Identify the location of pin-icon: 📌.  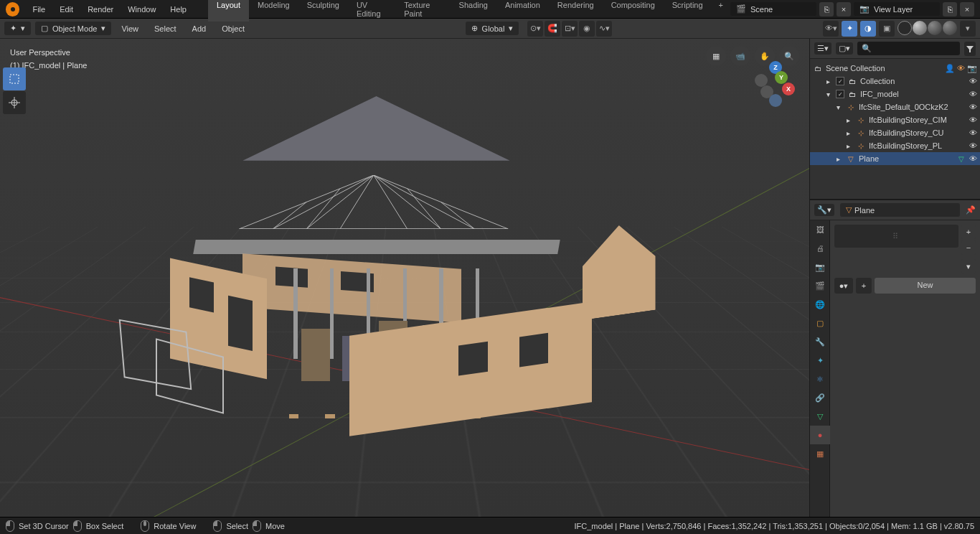
(971, 210).